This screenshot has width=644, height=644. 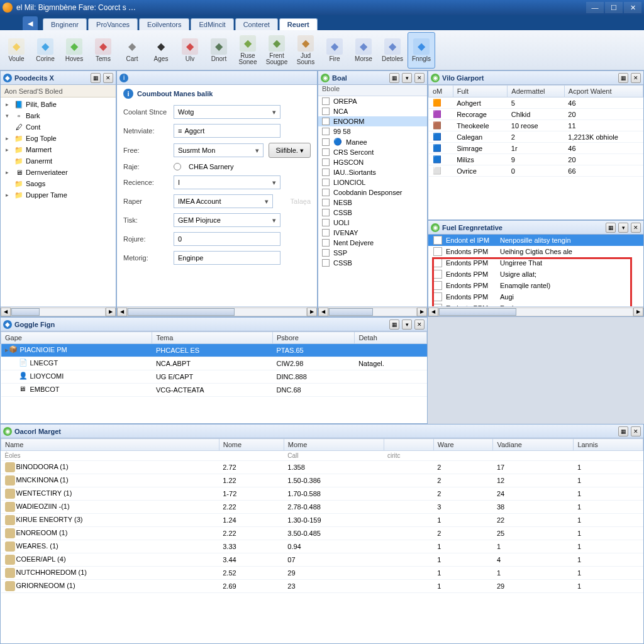 I want to click on col-header, so click(x=409, y=445).